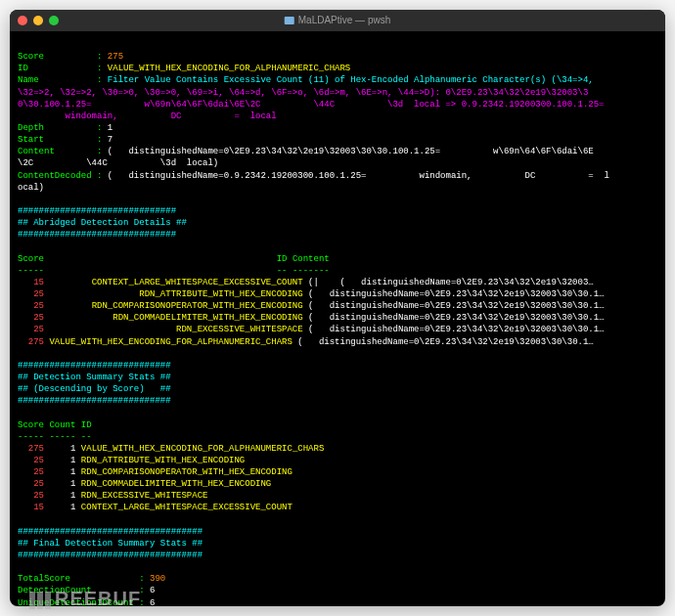 This screenshot has height=616, width=675. Describe the element at coordinates (153, 591) in the screenshot. I see `detection-value: 6` at that location.